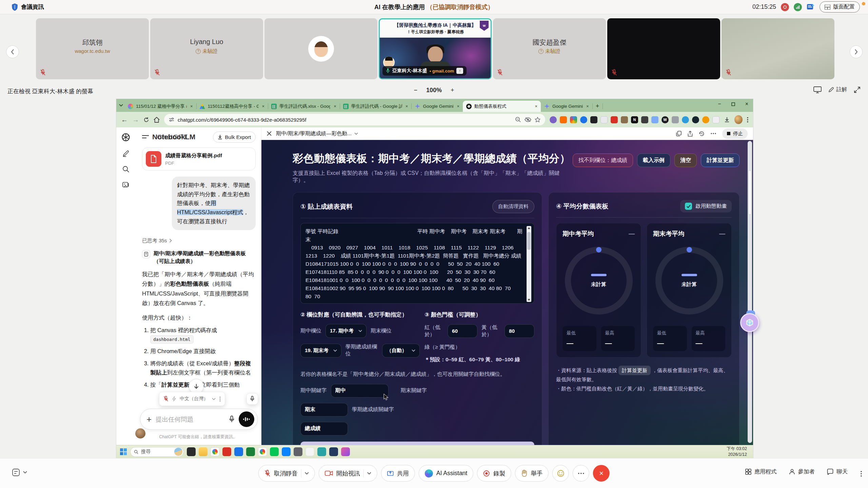 This screenshot has height=488, width=868. Describe the element at coordinates (733, 104) in the screenshot. I see `window-maximize-button` at that location.